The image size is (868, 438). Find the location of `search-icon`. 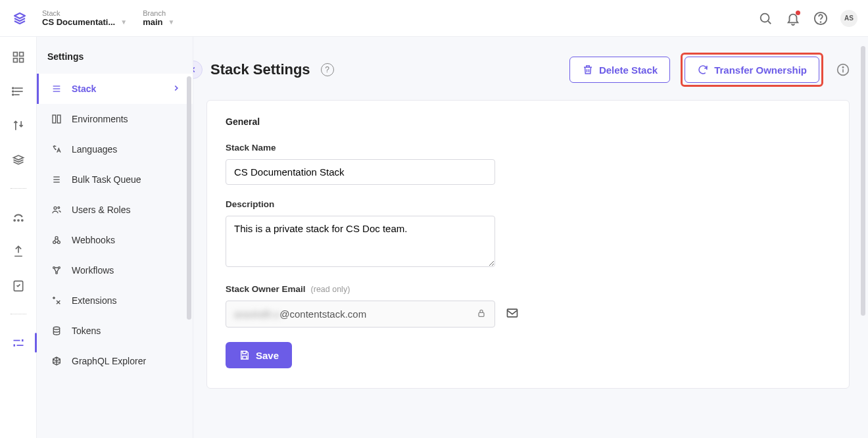

search-icon is located at coordinates (765, 18).